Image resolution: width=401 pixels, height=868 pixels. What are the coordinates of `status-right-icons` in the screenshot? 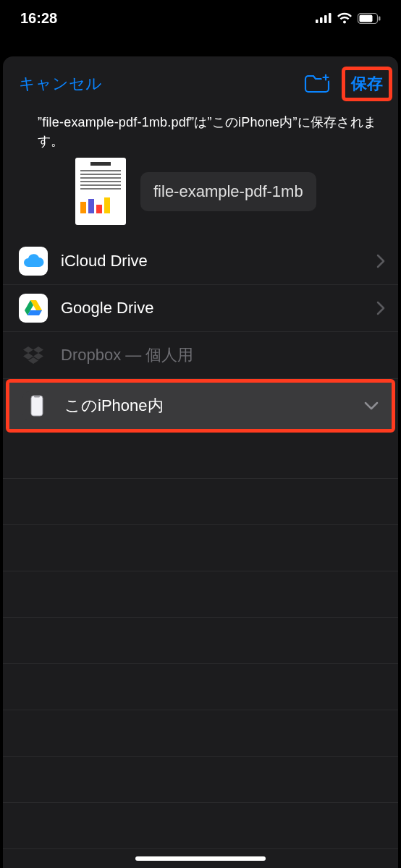 It's located at (348, 18).